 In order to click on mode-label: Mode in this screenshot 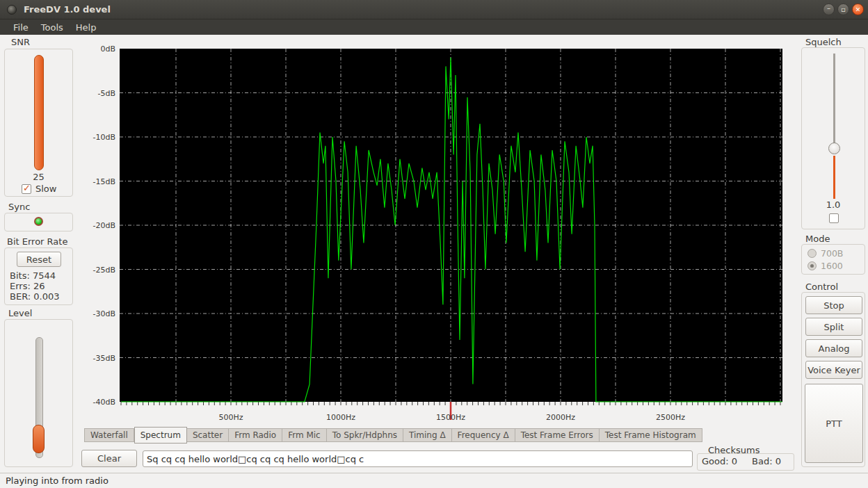, I will do `click(818, 239)`.